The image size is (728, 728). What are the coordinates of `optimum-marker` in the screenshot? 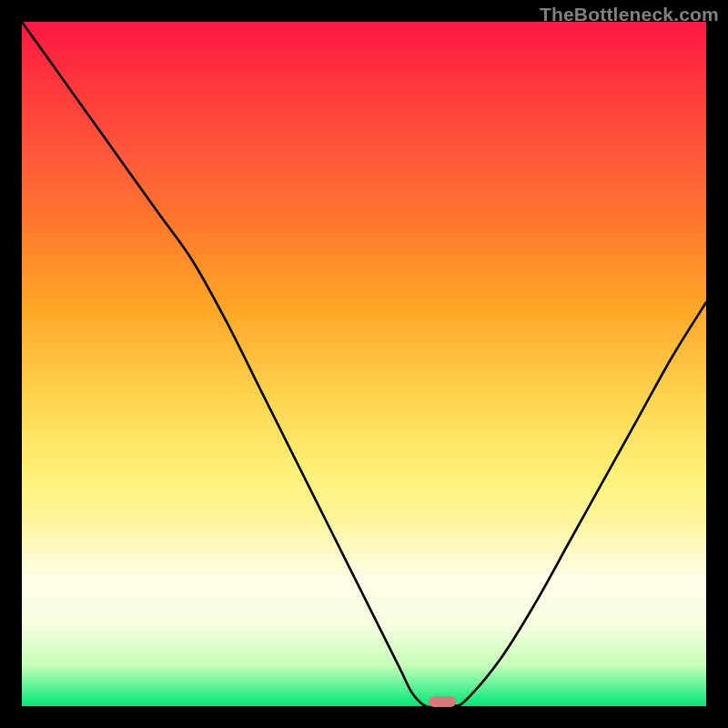 It's located at (442, 702).